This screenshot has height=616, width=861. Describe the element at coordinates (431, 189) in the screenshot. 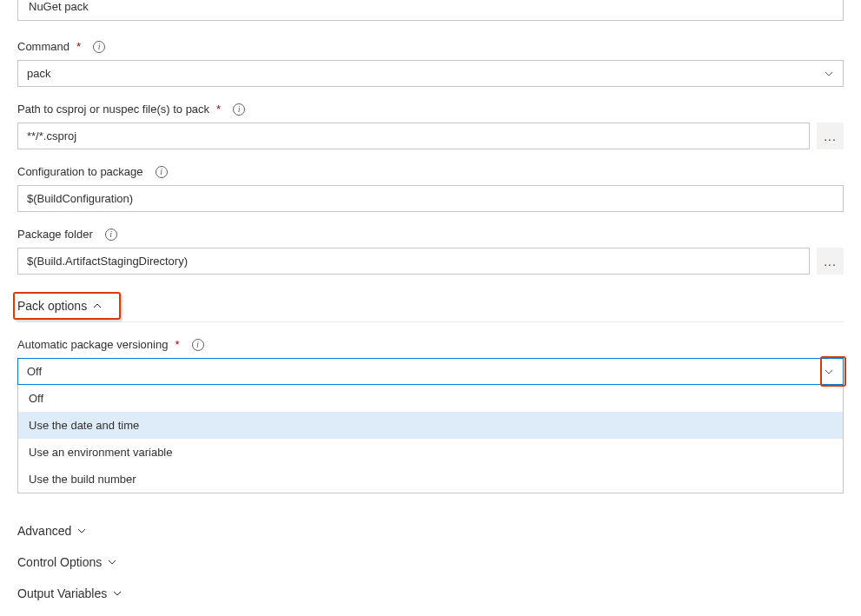

I see `config-field-group: Configuration to package i` at that location.